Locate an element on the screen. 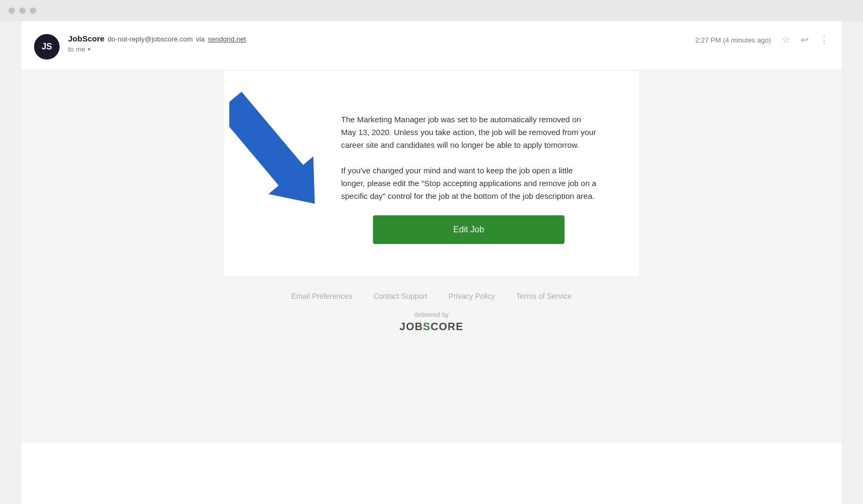 This screenshot has width=863, height=504. brand-logo: JOBSCORE is located at coordinates (432, 326).